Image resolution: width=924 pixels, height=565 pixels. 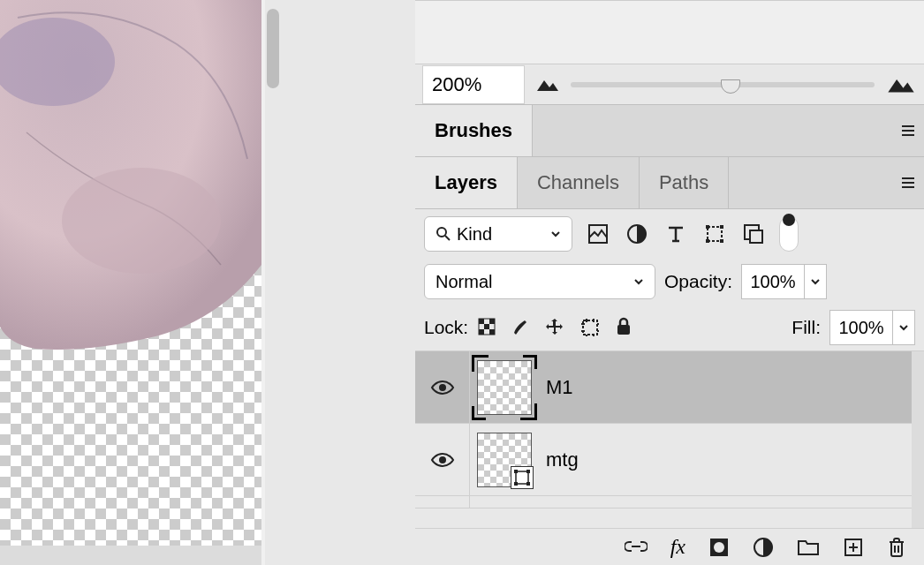 What do you see at coordinates (861, 328) in the screenshot?
I see `fill-input` at bounding box center [861, 328].